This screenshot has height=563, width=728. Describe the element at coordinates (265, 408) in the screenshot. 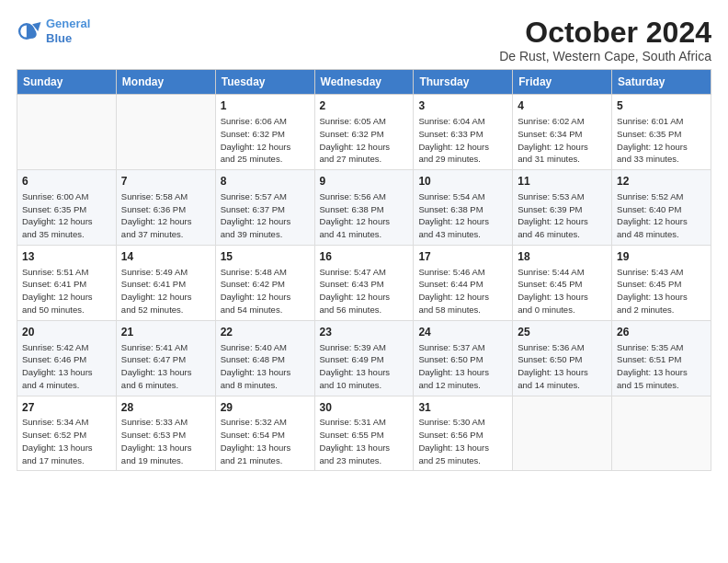

I see `day-number: 29` at that location.